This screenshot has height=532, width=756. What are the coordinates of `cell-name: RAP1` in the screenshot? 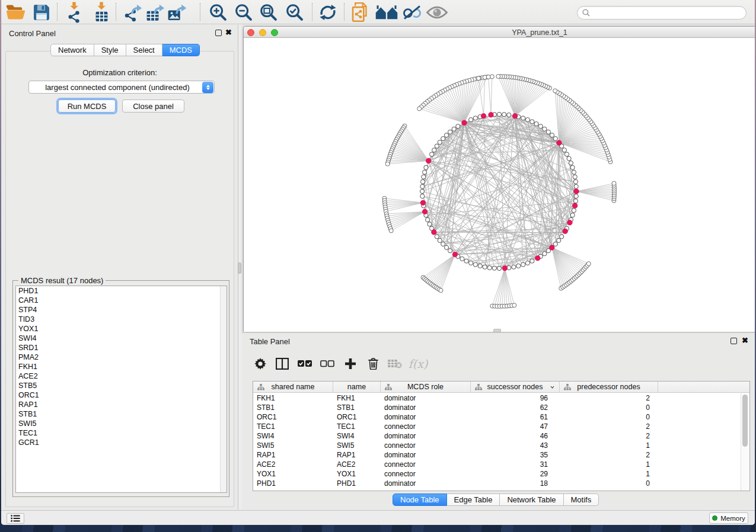 It's located at (357, 455).